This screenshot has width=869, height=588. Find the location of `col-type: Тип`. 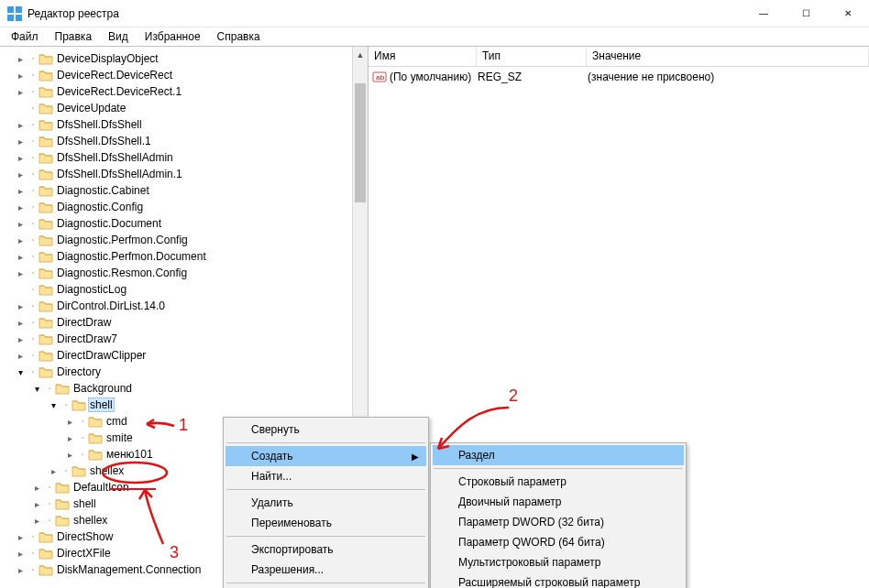

col-type: Тип is located at coordinates (532, 57).